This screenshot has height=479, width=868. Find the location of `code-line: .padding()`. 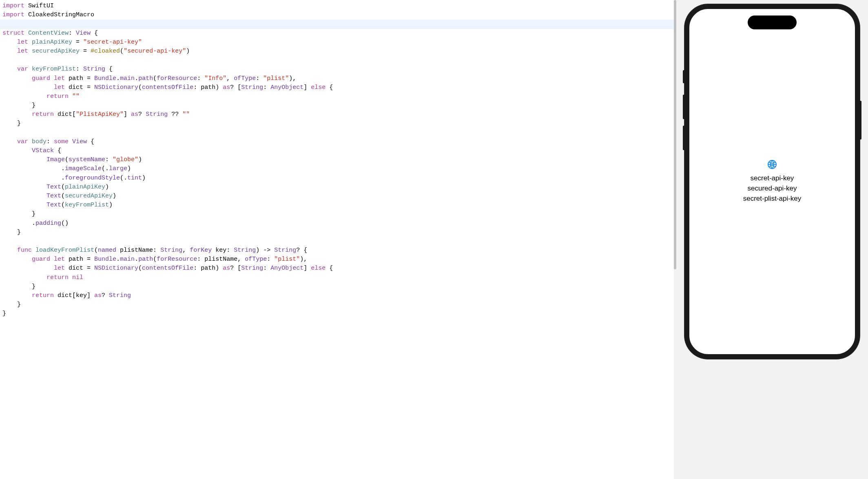

code-line: .padding() is located at coordinates (337, 224).